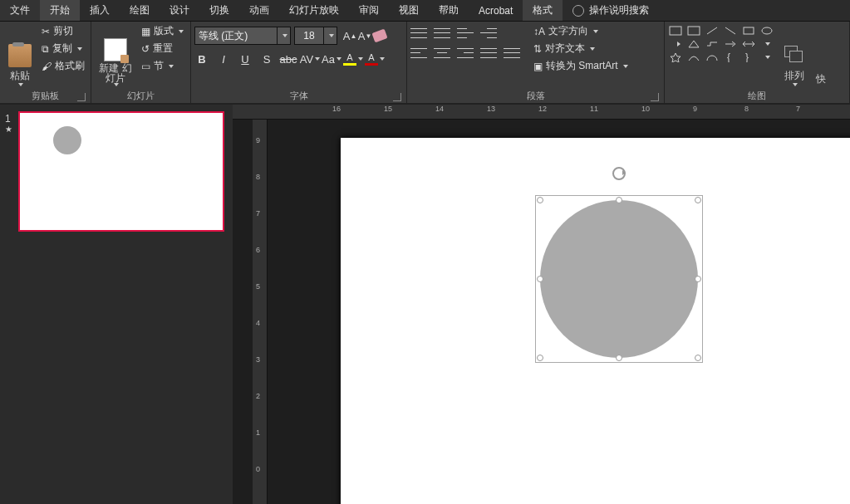 Image resolution: width=850 pixels, height=504 pixels. I want to click on tab-format: 格式, so click(543, 10).